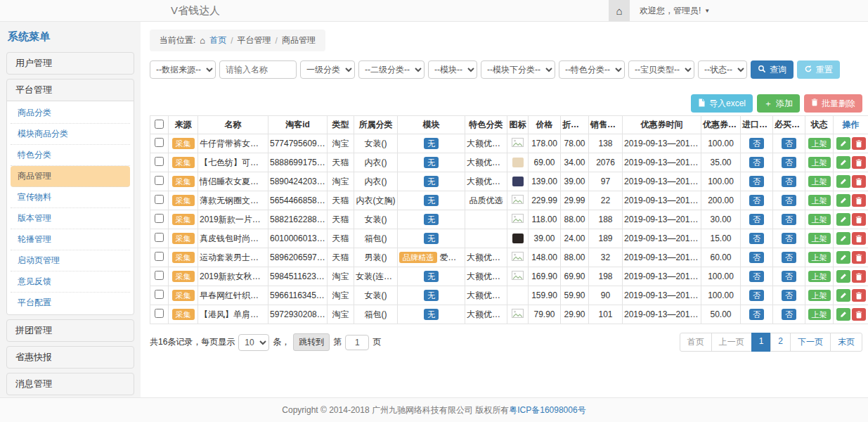 This screenshot has width=868, height=422. I want to click on goods-name-input, so click(258, 70).